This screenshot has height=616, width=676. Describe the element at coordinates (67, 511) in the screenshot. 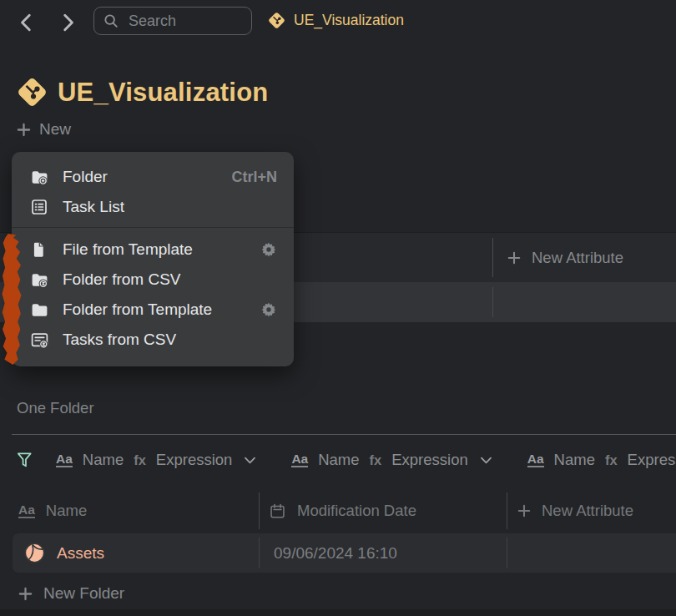

I see `column-header-label: Name` at that location.